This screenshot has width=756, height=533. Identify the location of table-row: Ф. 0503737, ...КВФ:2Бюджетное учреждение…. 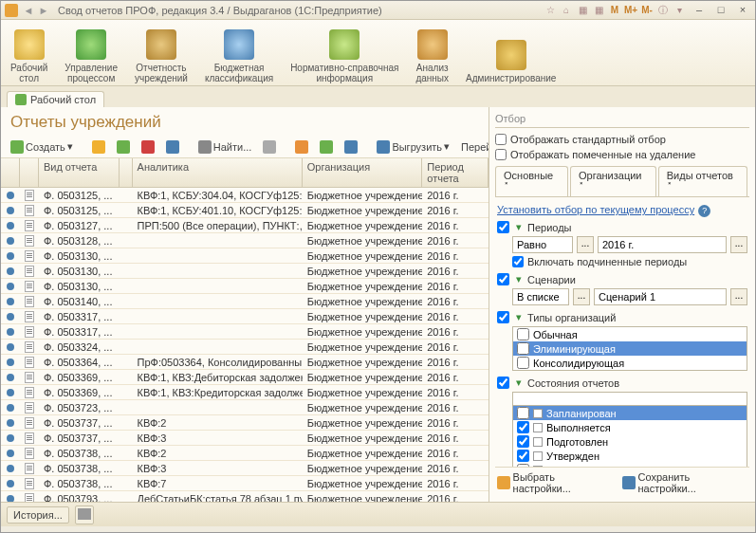
(245, 423).